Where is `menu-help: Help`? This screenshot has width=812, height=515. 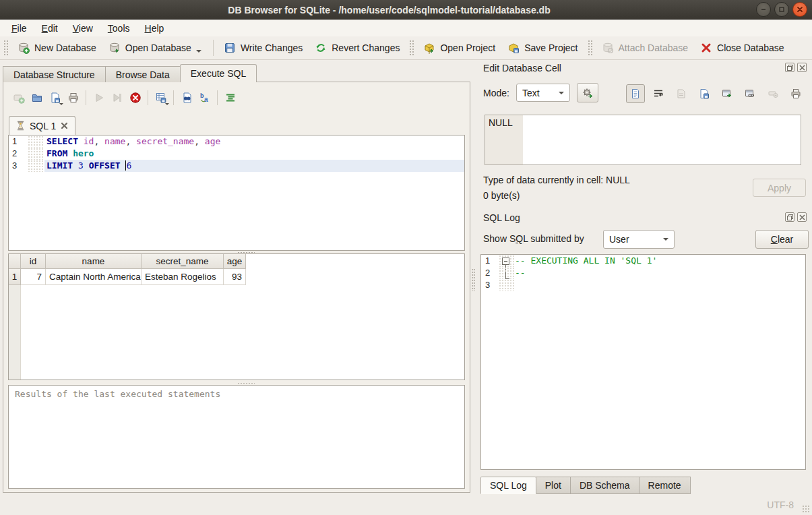
menu-help: Help is located at coordinates (155, 28).